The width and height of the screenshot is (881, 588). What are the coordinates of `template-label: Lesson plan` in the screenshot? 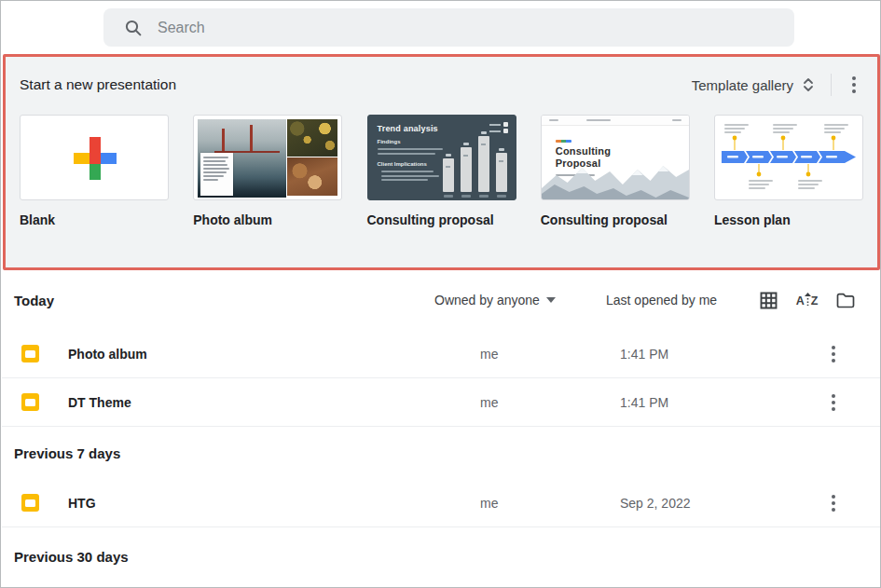 It's located at (789, 220).